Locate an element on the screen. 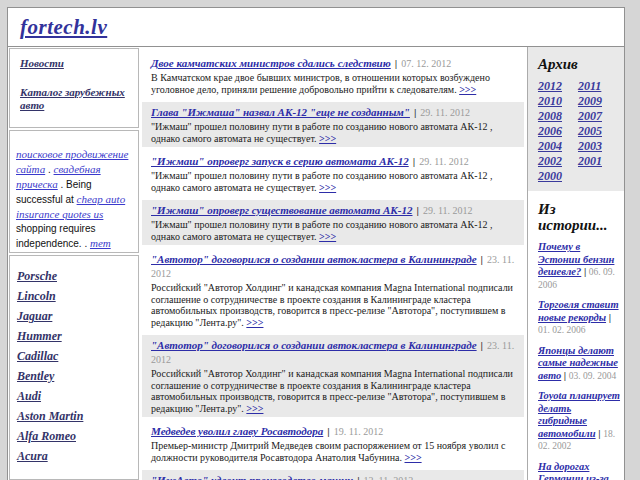 The image size is (640, 480). archive-year-link: 2012 is located at coordinates (558, 86).